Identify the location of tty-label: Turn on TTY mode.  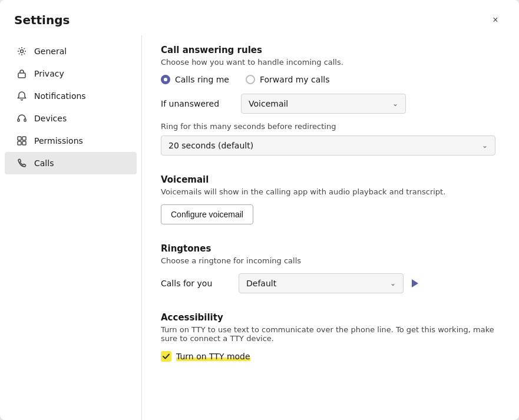
(213, 356).